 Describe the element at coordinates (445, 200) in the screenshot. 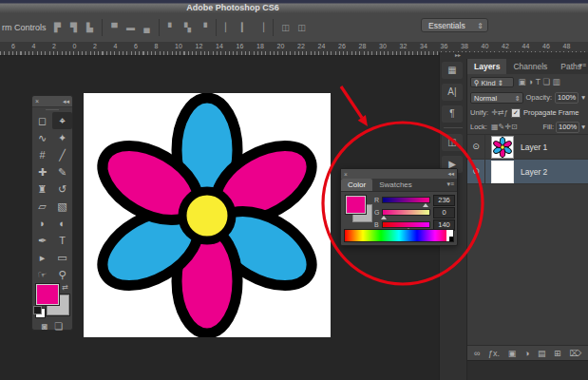

I see `r-channel-value: 236` at that location.